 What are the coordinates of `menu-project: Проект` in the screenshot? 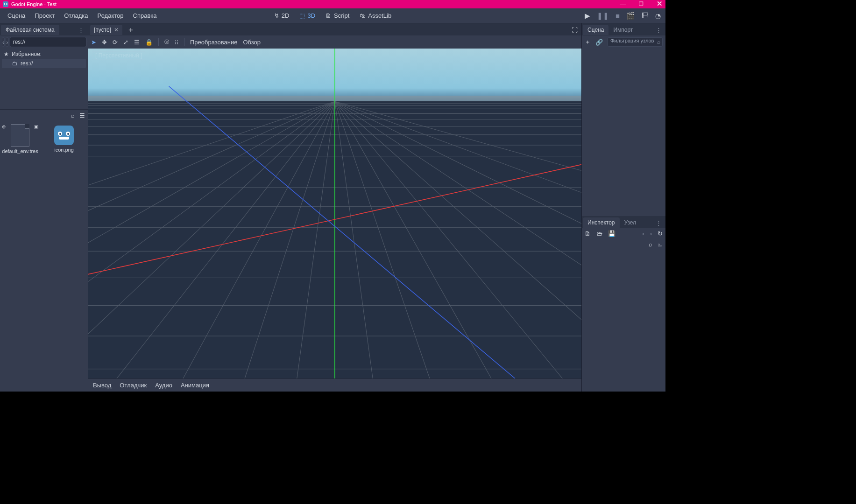 It's located at (45, 16).